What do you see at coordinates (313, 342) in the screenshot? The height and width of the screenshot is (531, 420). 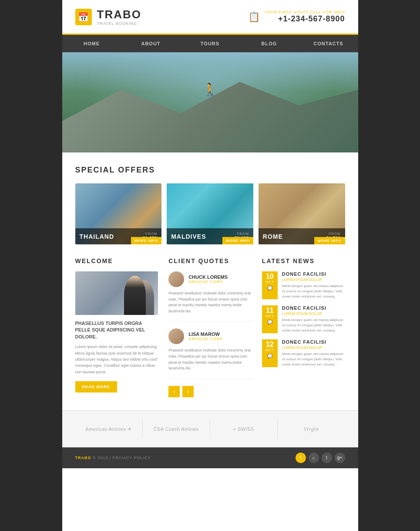 I see `news-title-3: DONEC FACILISI` at bounding box center [313, 342].